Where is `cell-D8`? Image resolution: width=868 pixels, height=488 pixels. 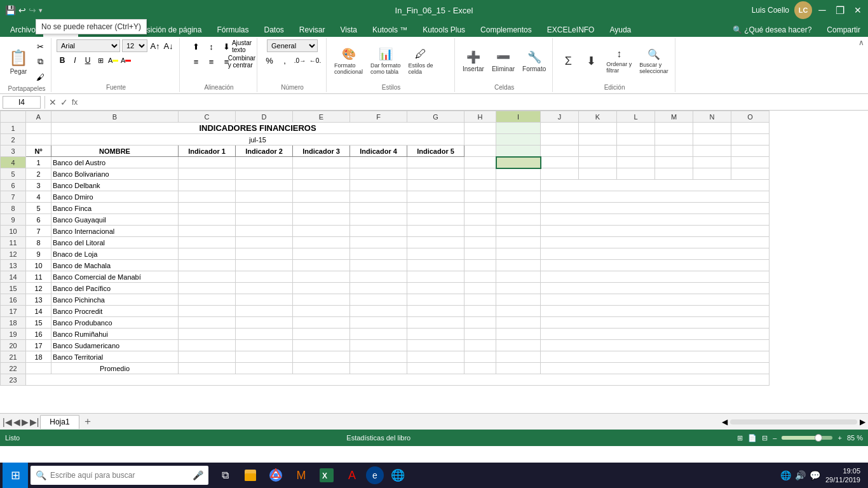 cell-D8 is located at coordinates (264, 208).